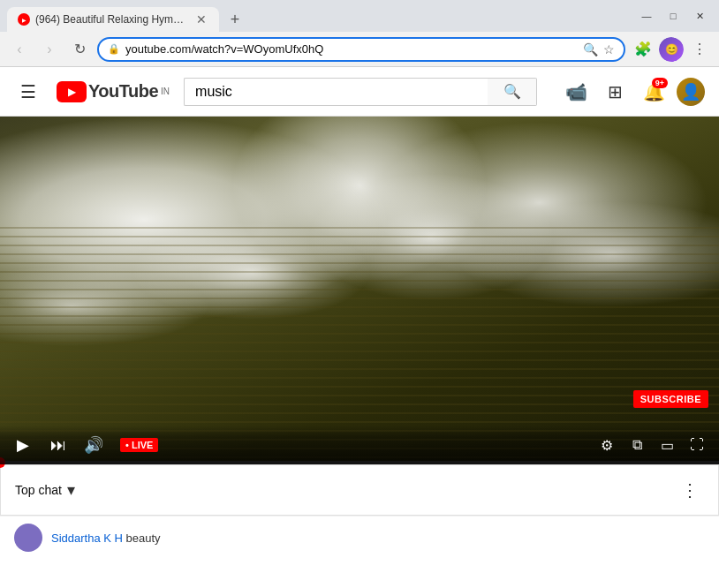  Describe the element at coordinates (106, 539) in the screenshot. I see `chat-message-text: Siddartha K H beauty` at that location.